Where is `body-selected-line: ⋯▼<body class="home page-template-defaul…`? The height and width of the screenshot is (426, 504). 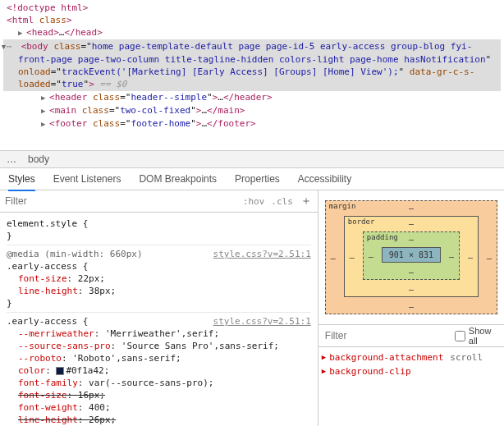 body-selected-line: ⋯▼<body class="home page-template-defaul… is located at coordinates (252, 66).